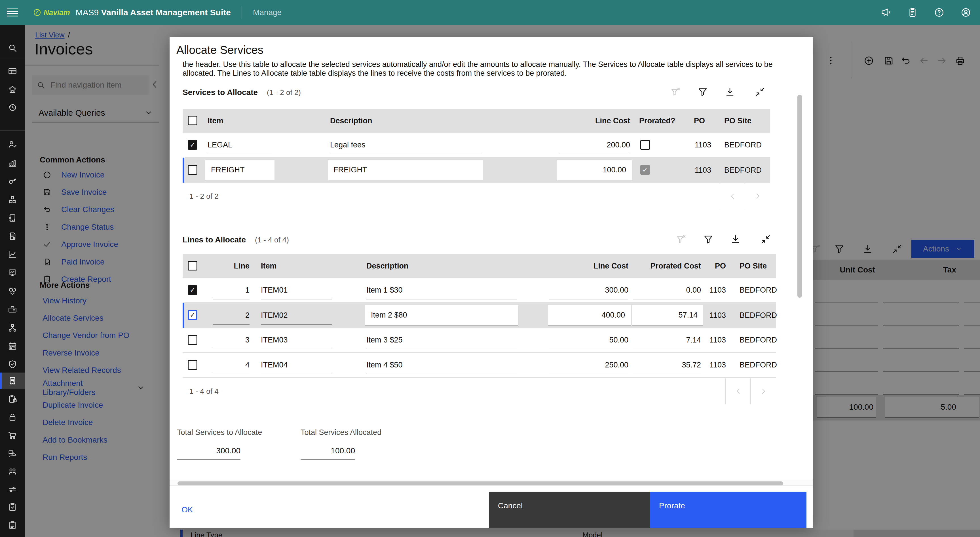  What do you see at coordinates (13, 71) in the screenshot?
I see `rail-item-dashboard` at bounding box center [13, 71].